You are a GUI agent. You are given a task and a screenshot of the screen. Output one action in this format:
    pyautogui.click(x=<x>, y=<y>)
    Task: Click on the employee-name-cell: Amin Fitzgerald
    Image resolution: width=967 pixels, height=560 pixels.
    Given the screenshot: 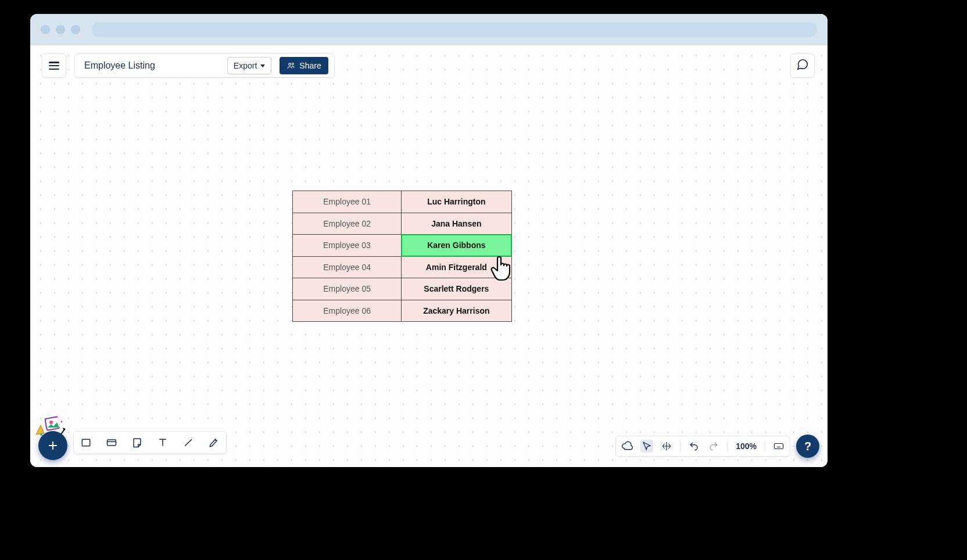 What is the action you would take?
    pyautogui.click(x=457, y=267)
    